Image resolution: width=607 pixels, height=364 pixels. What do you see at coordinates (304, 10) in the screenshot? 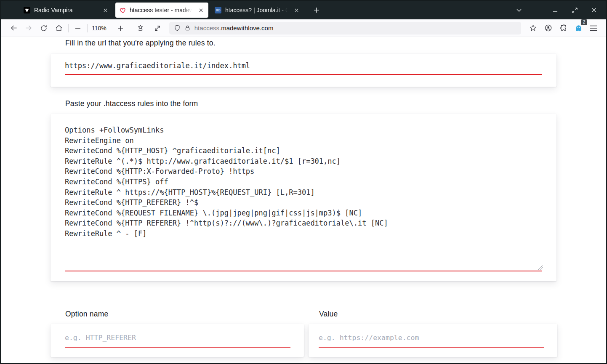
I see `tab-bar: Radio Vampira htaccess tester - madewith…` at bounding box center [304, 10].